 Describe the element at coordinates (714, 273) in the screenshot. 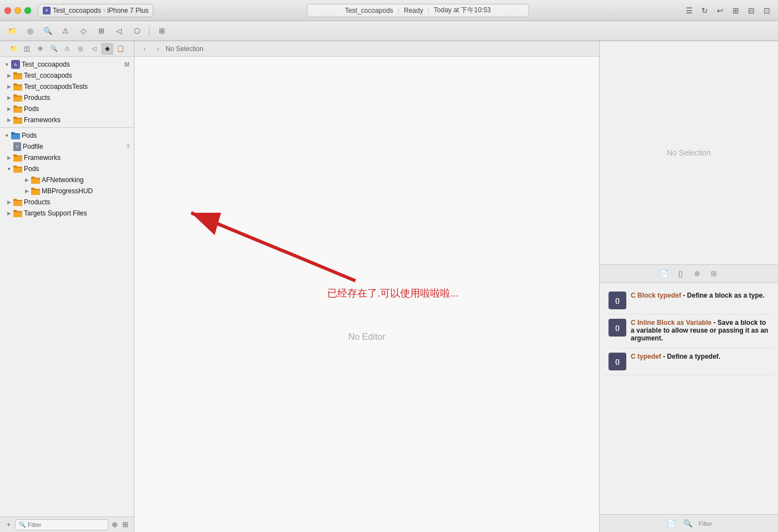

I see `rp-tab-grid: ⊞` at that location.